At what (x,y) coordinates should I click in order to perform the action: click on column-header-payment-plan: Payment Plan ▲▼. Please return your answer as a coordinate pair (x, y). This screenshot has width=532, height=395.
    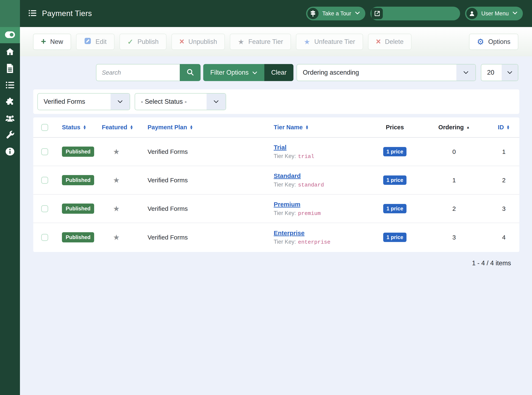
    Looking at the image, I should click on (201, 127).